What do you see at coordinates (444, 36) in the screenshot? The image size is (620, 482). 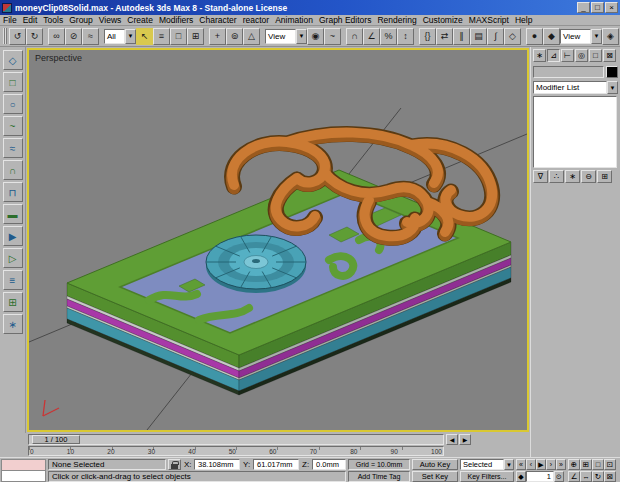 I see `mirror-icon: ⇄` at bounding box center [444, 36].